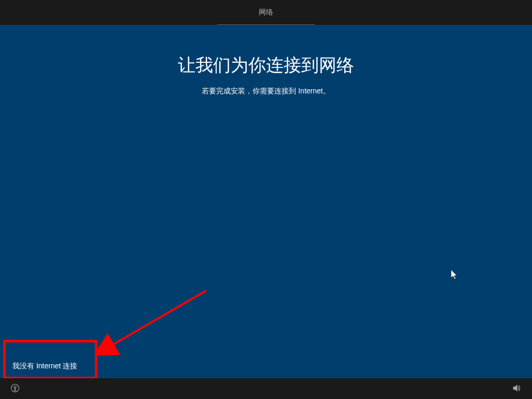  What do you see at coordinates (266, 389) in the screenshot?
I see `footer-bar` at bounding box center [266, 389].